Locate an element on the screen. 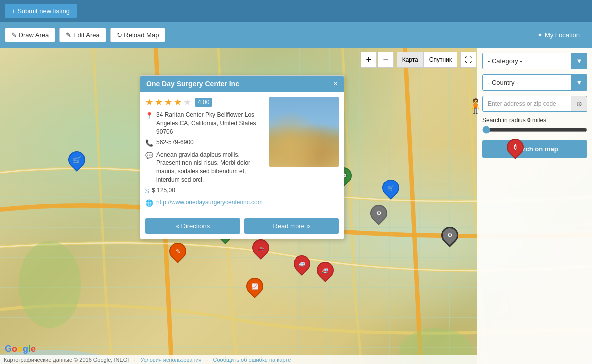 The height and width of the screenshot is (364, 592). popup-info: ★ ★ ★ ★ ★ 4.00 📍 34 Raritan Center Pky B… is located at coordinates (205, 154).